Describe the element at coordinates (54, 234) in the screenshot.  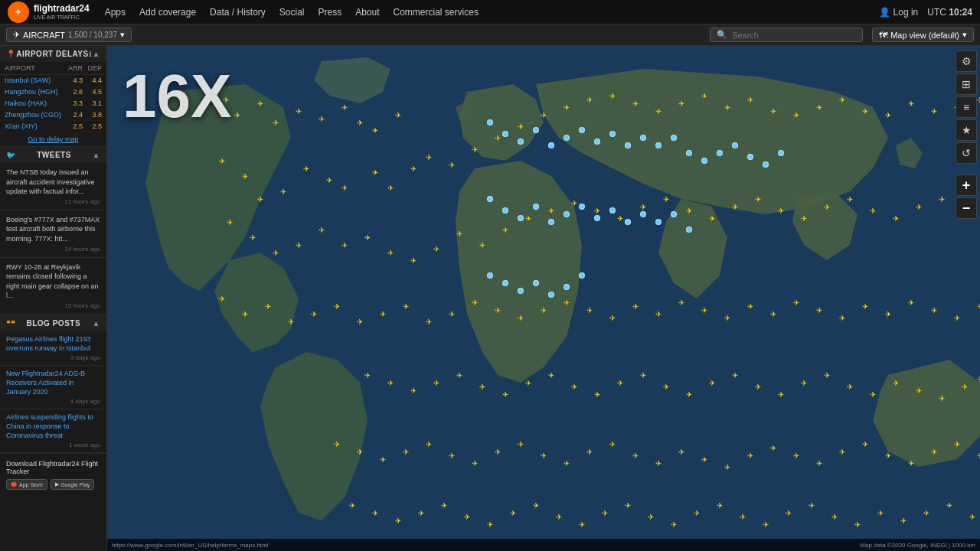
I see `list-item: Boeing's #777X and #737MAX test aircraft…` at that location.